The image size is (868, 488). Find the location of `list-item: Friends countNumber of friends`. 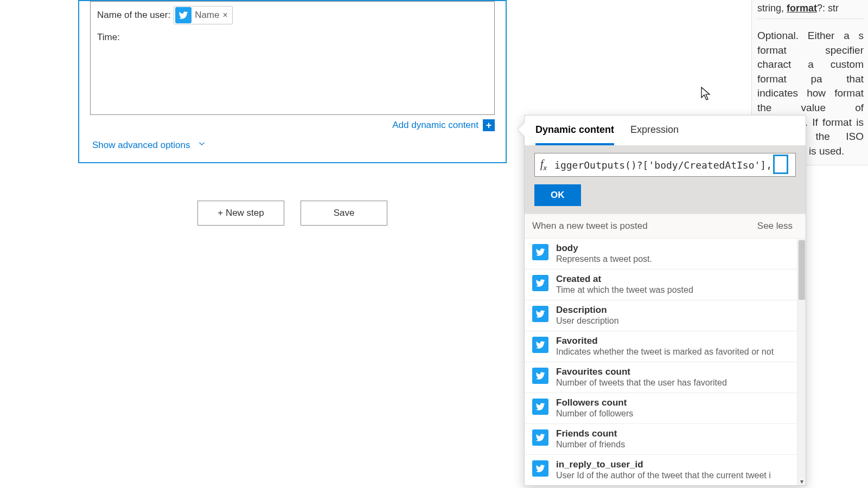

list-item: Friends countNumber of friends is located at coordinates (665, 439).